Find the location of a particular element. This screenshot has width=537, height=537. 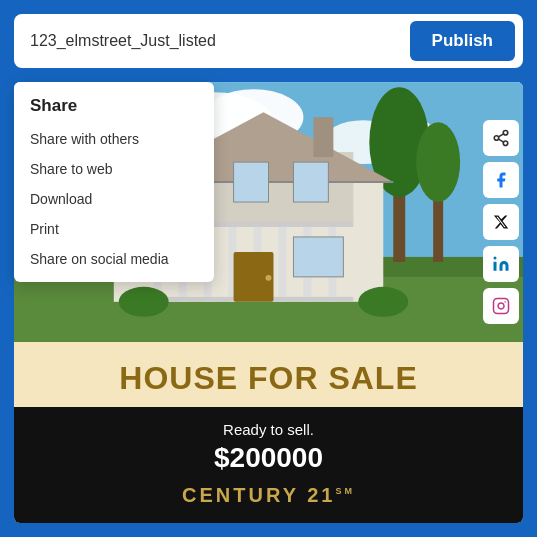

share-social-item: Share on social media is located at coordinates (114, 259).